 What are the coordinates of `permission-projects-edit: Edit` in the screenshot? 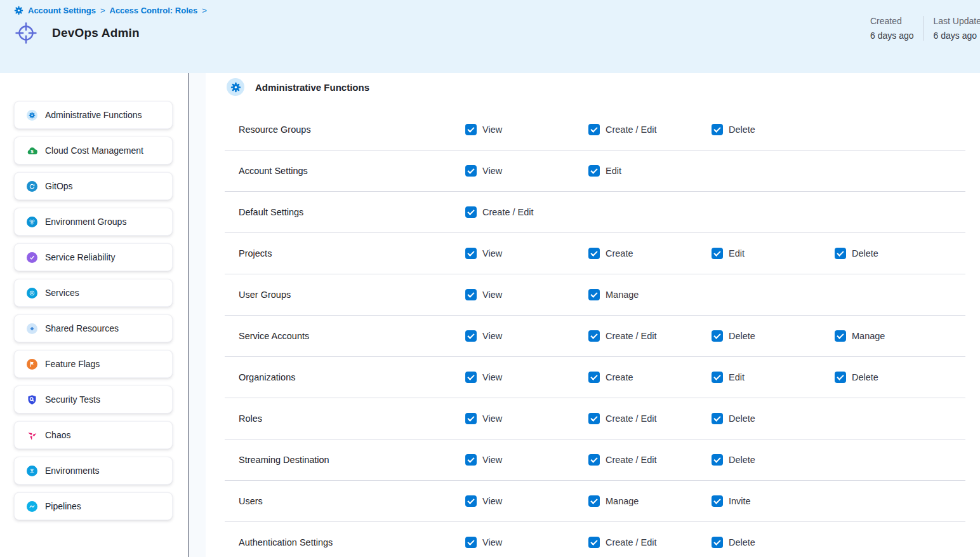 It's located at (773, 253).